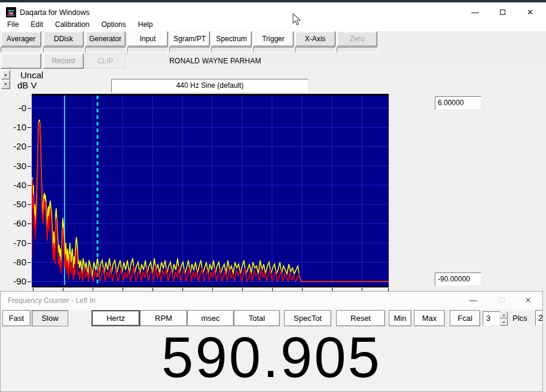 This screenshot has height=392, width=546. What do you see at coordinates (105, 50) in the screenshot?
I see `generator-indicator` at bounding box center [105, 50].